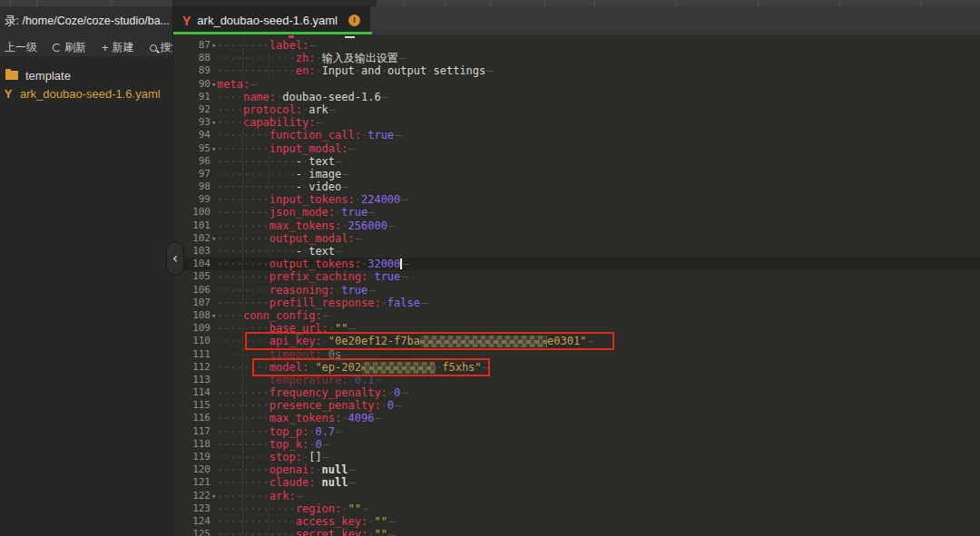  Describe the element at coordinates (576, 277) in the screenshot. I see `code-line-105: 105 ········prefix_caching:·true–` at that location.